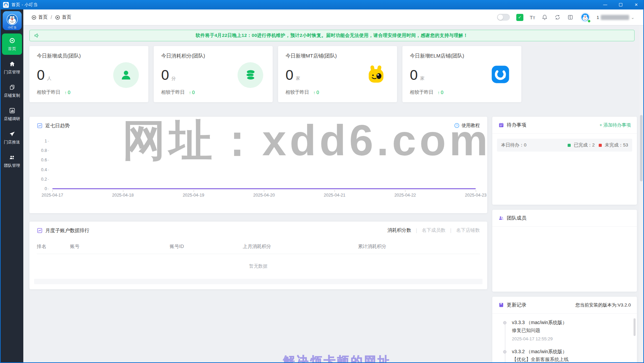 The width and height of the screenshot is (644, 363). What do you see at coordinates (598, 145) in the screenshot?
I see `todo-legend: 已完成：2 未完成：53` at bounding box center [598, 145].